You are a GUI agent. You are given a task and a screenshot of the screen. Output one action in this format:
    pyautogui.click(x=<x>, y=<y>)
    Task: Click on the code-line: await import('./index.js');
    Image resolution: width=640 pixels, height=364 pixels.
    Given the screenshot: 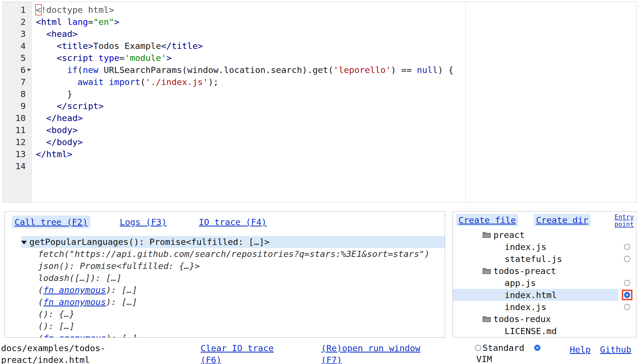 What is the action you would take?
    pyautogui.click(x=251, y=82)
    